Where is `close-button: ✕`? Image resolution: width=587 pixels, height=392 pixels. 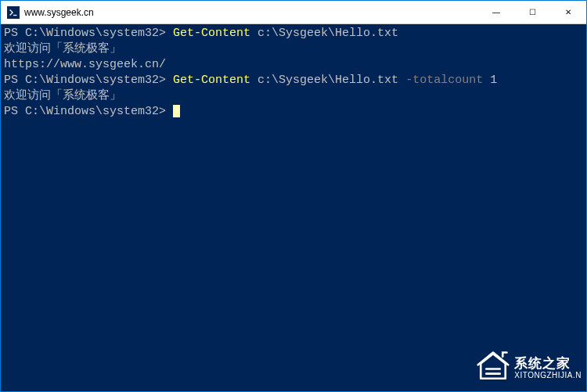 close-button: ✕ is located at coordinates (568, 13).